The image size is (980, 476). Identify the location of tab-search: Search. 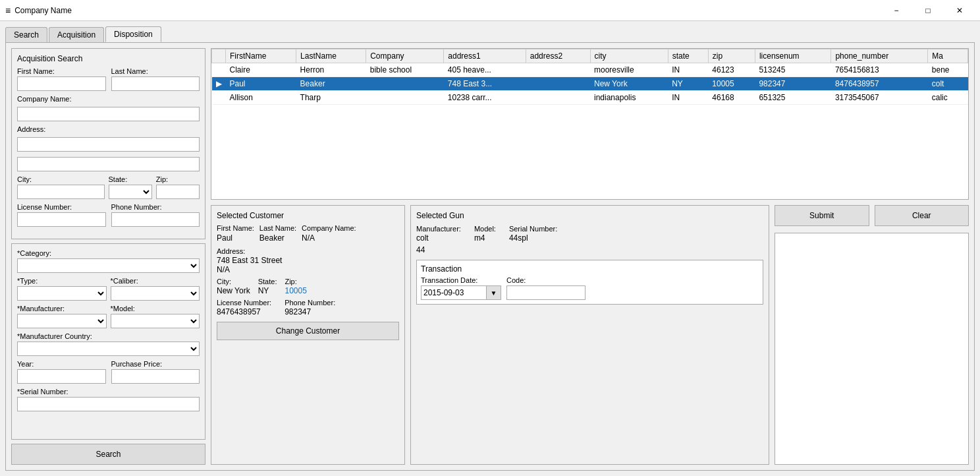
(26, 34).